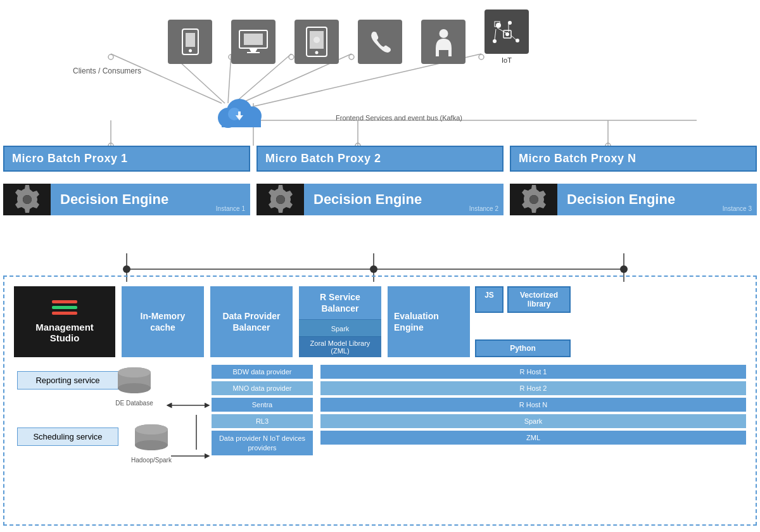  I want to click on scheduling-label: Scheduling service, so click(67, 437).